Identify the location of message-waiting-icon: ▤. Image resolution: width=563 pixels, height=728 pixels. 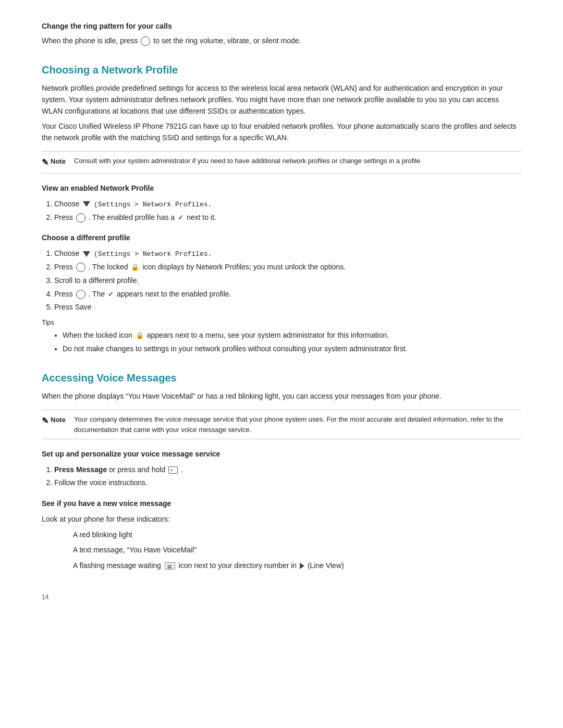
(170, 566).